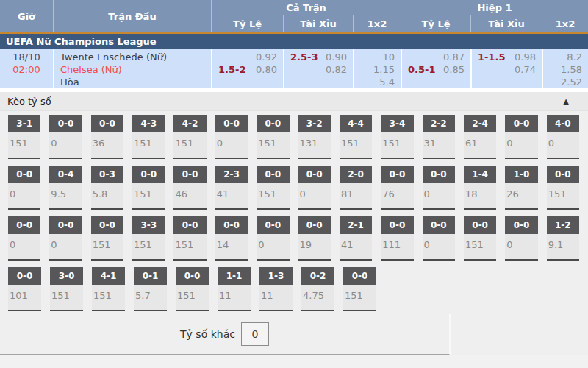 The image size is (588, 368). I want to click on h1-under-odds: 0.74, so click(525, 69).